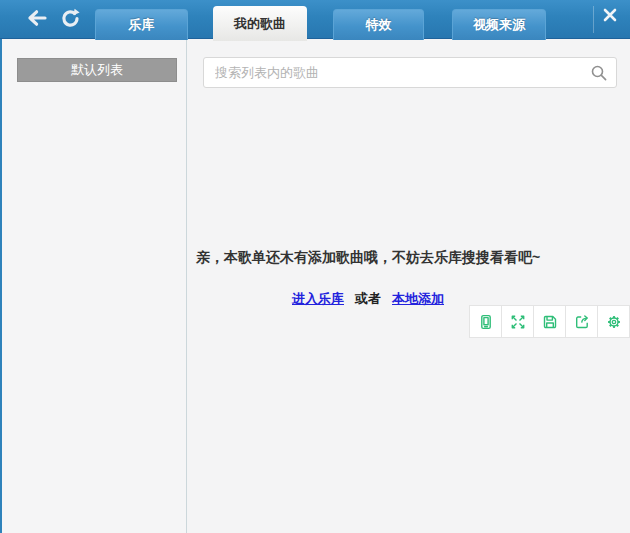 This screenshot has width=630, height=533. What do you see at coordinates (36, 20) in the screenshot?
I see `back-button` at bounding box center [36, 20].